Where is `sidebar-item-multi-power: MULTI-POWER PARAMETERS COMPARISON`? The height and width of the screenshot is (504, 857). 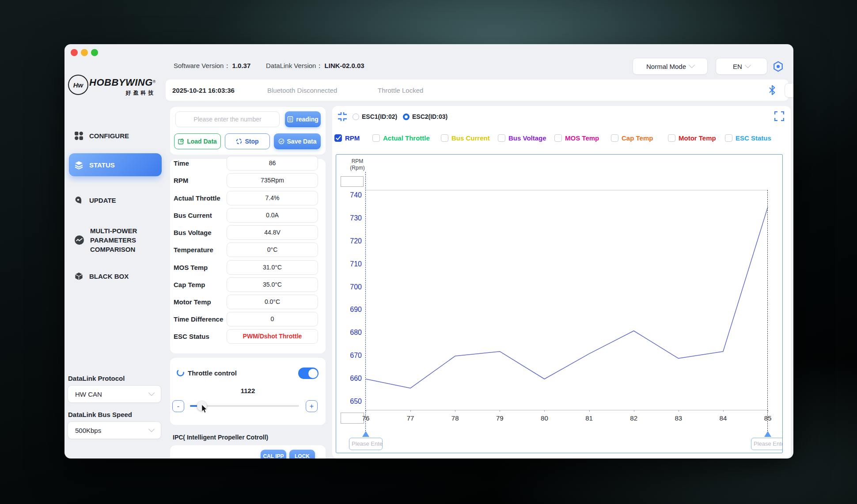
sidebar-item-multi-power: MULTI-POWER PARAMETERS COMPARISON is located at coordinates (115, 240).